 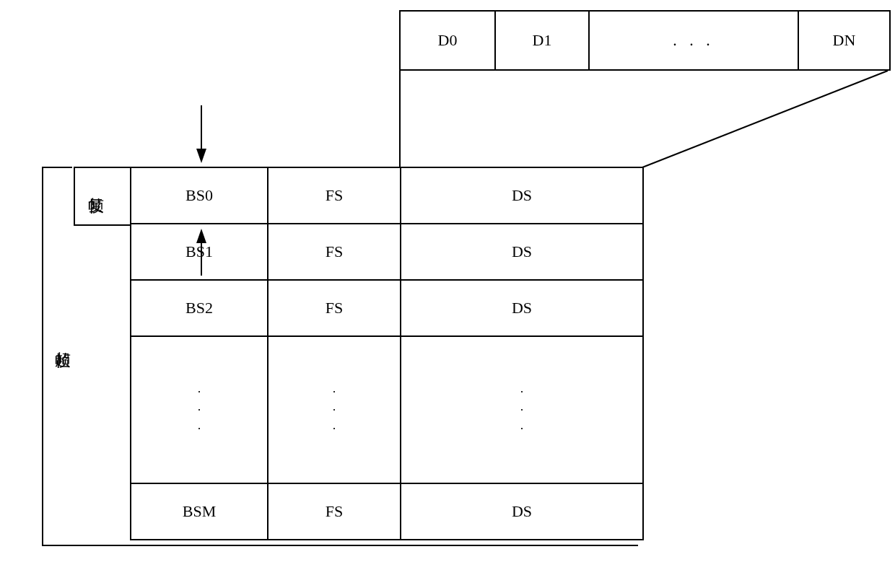 I want to click on cell-fs0: FS, so click(x=334, y=196).